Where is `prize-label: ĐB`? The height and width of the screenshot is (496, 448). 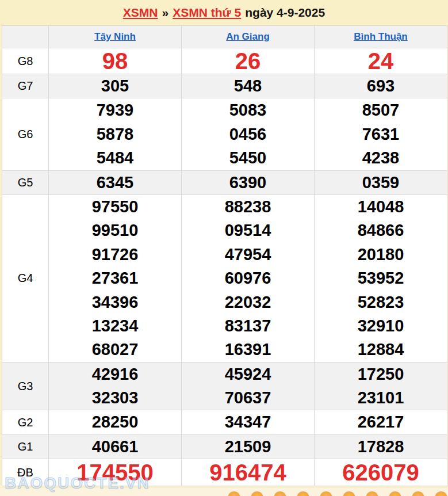
prize-label: ĐB is located at coordinates (25, 473).